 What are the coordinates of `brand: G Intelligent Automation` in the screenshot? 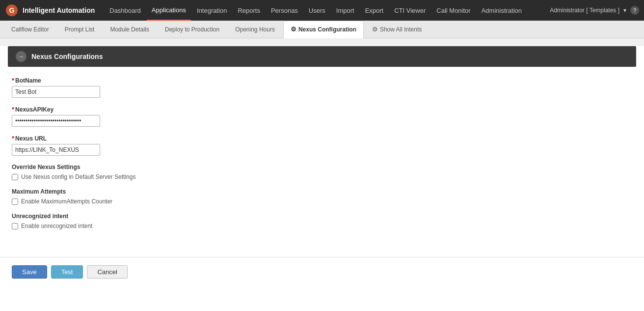 It's located at (50, 10).